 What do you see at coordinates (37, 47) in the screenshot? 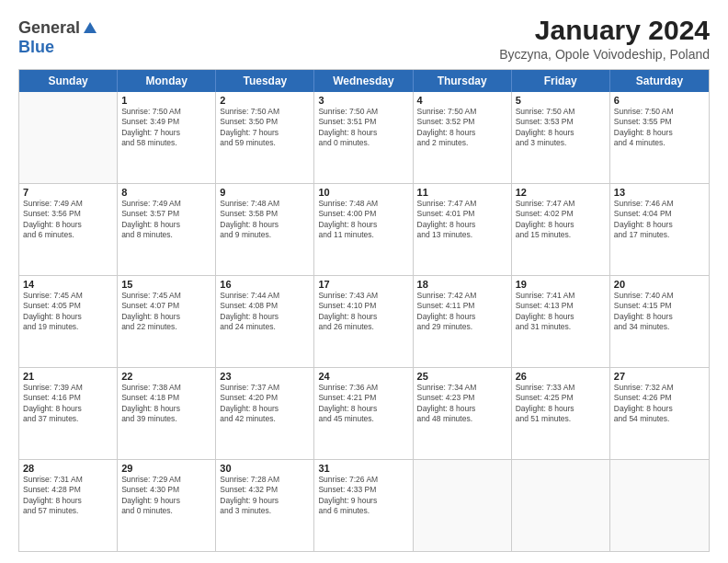
I see `logo-blue-text: Blue` at bounding box center [37, 47].